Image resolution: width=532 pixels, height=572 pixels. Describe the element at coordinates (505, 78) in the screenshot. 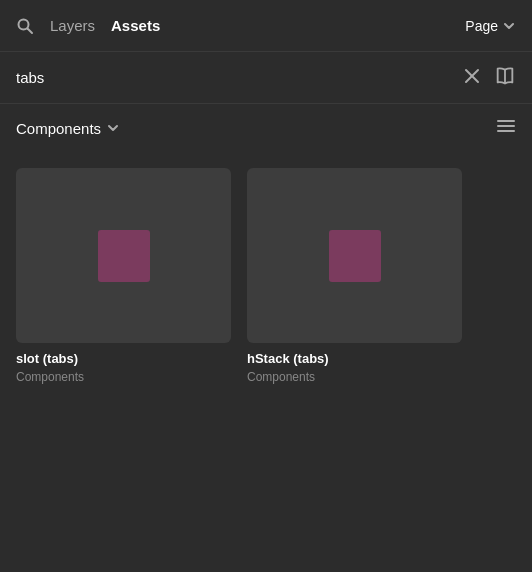

I see `library-button` at that location.